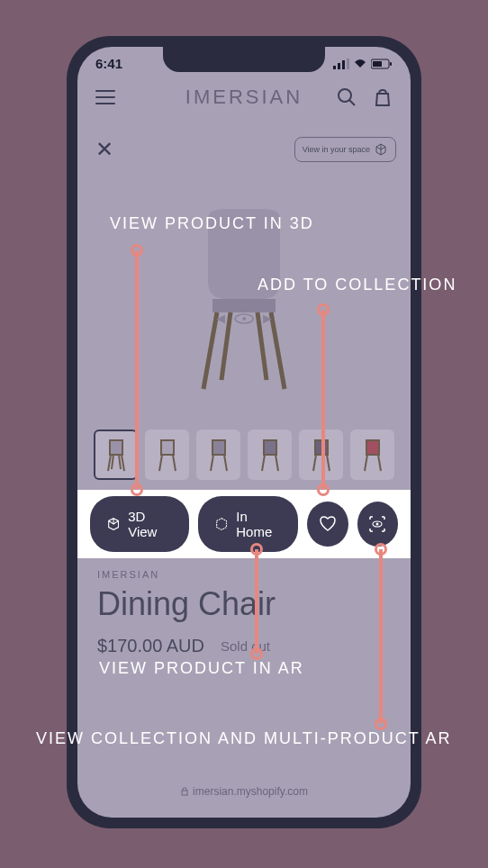 This screenshot has height=868, width=488. I want to click on status-time: 6:41, so click(109, 63).